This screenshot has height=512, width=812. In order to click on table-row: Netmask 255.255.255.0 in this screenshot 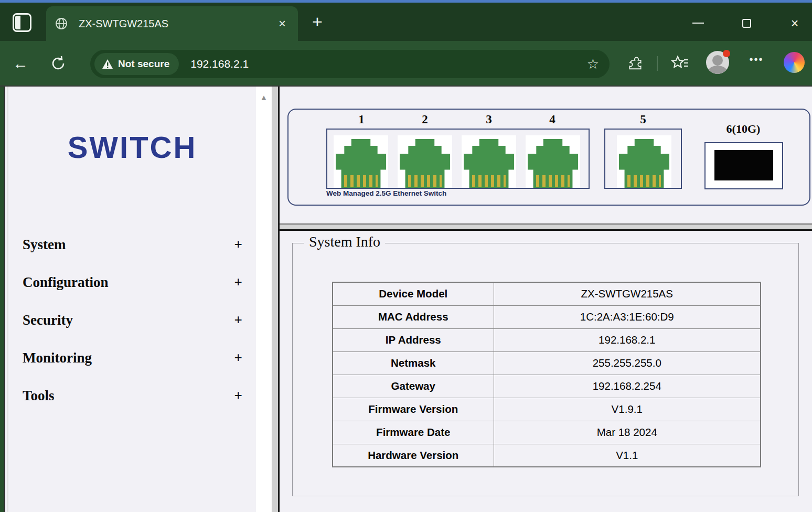, I will do `click(547, 363)`.